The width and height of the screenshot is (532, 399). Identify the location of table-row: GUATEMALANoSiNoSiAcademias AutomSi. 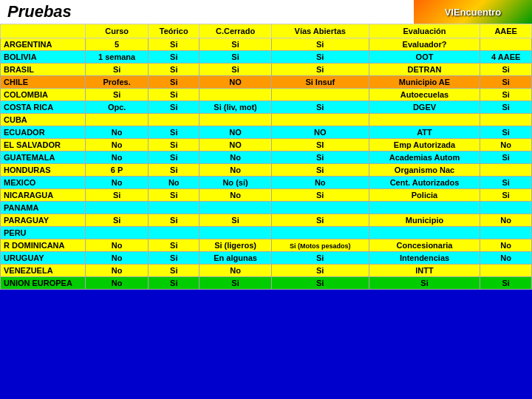
(266, 158).